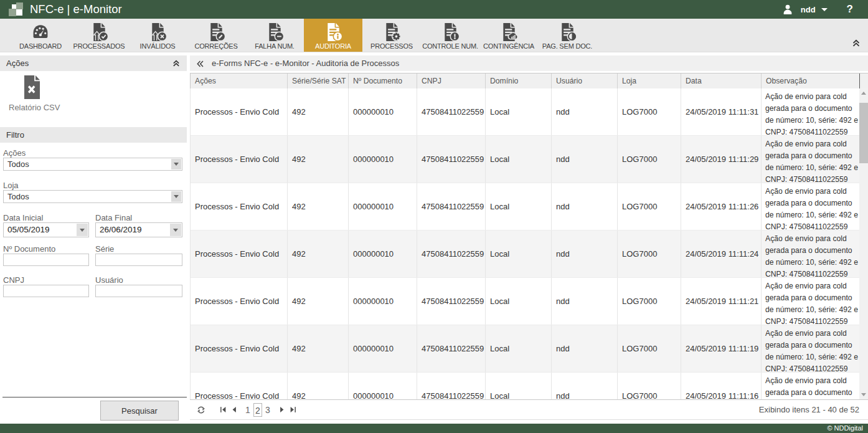 This screenshot has height=433, width=868. I want to click on acoes-filter-select: Todos, so click(93, 164).